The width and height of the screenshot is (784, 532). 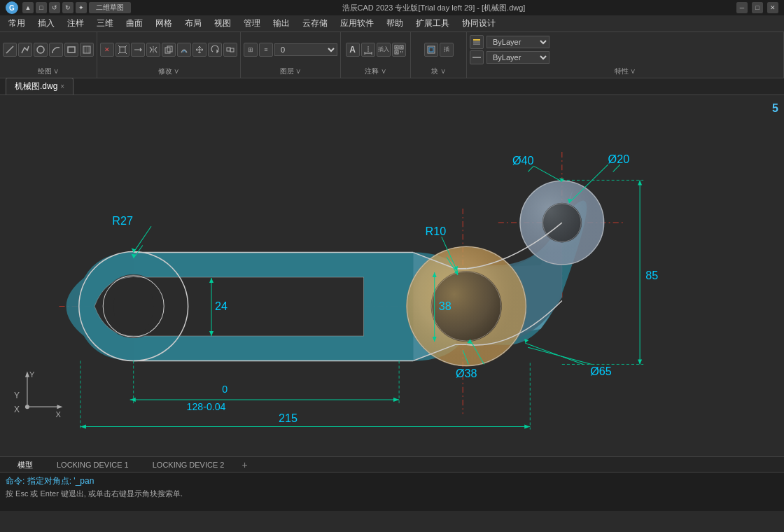 I want to click on properties-label: 特性 ∨, so click(x=626, y=71).